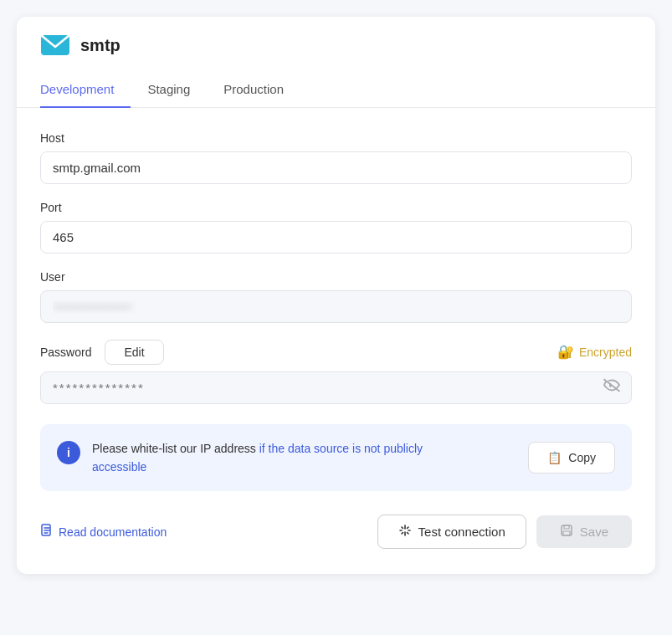 The image size is (672, 635). I want to click on port-input, so click(336, 238).